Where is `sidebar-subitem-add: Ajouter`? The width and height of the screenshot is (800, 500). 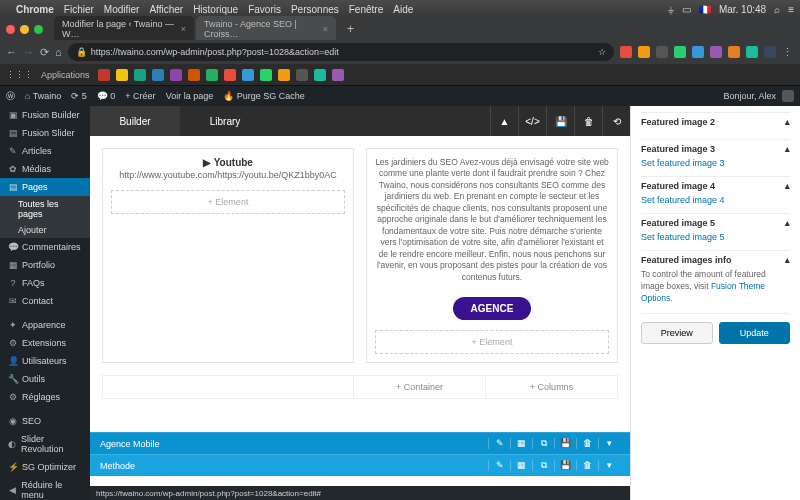
sidebar-subitem-add: Ajouter is located at coordinates (45, 230).